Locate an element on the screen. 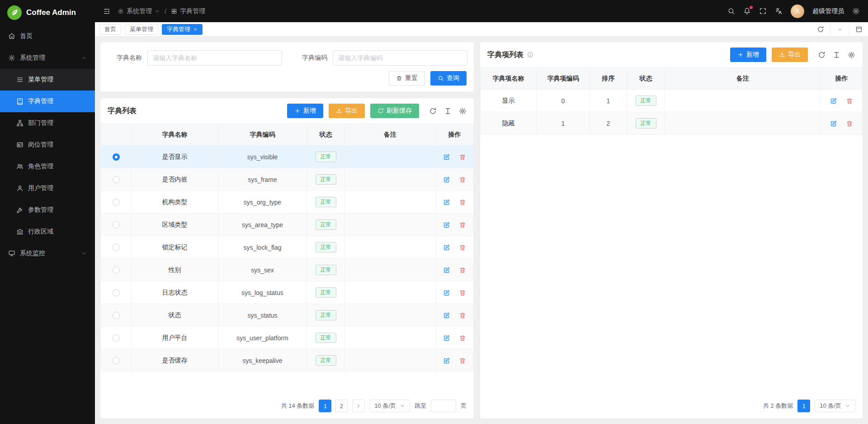  tab-close-icon is located at coordinates (195, 29).